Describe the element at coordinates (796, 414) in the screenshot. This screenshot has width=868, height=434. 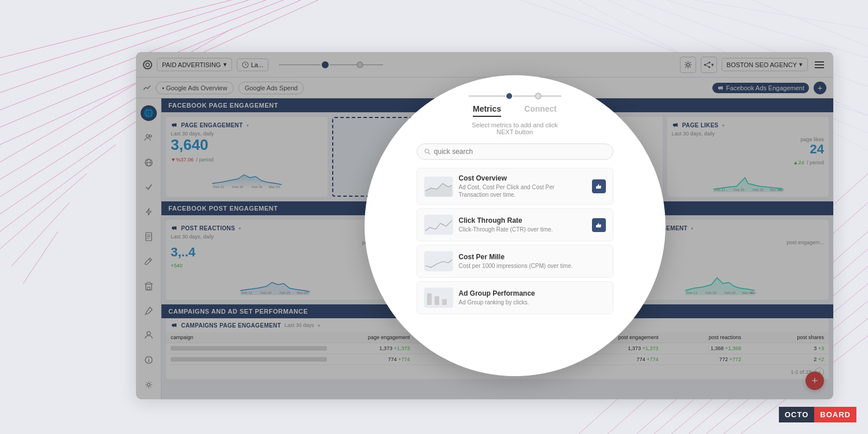
I see `brand-octo: OCTO` at that location.